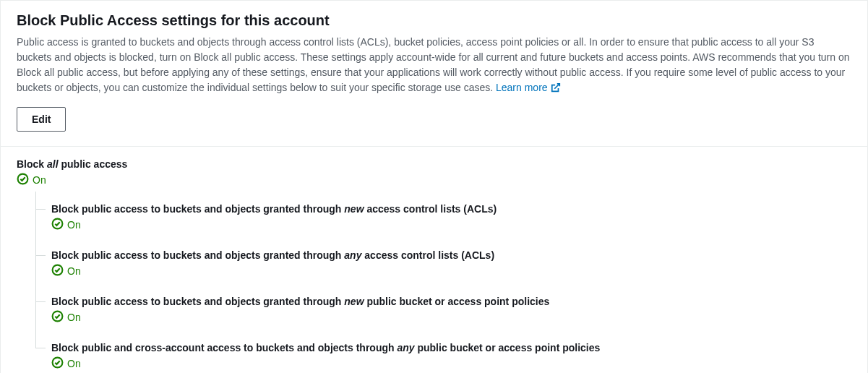  What do you see at coordinates (444, 218) in the screenshot?
I see `subsetting-new-acls: Block public access to buckets and objec…` at bounding box center [444, 218].